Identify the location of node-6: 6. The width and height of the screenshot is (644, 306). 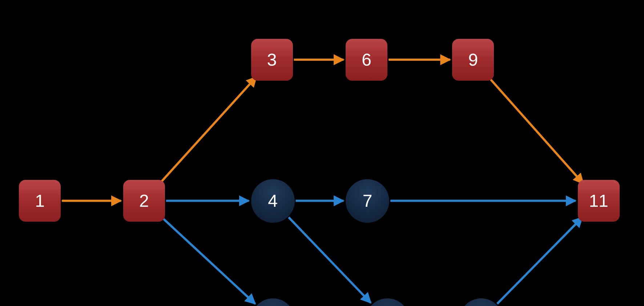
(366, 60).